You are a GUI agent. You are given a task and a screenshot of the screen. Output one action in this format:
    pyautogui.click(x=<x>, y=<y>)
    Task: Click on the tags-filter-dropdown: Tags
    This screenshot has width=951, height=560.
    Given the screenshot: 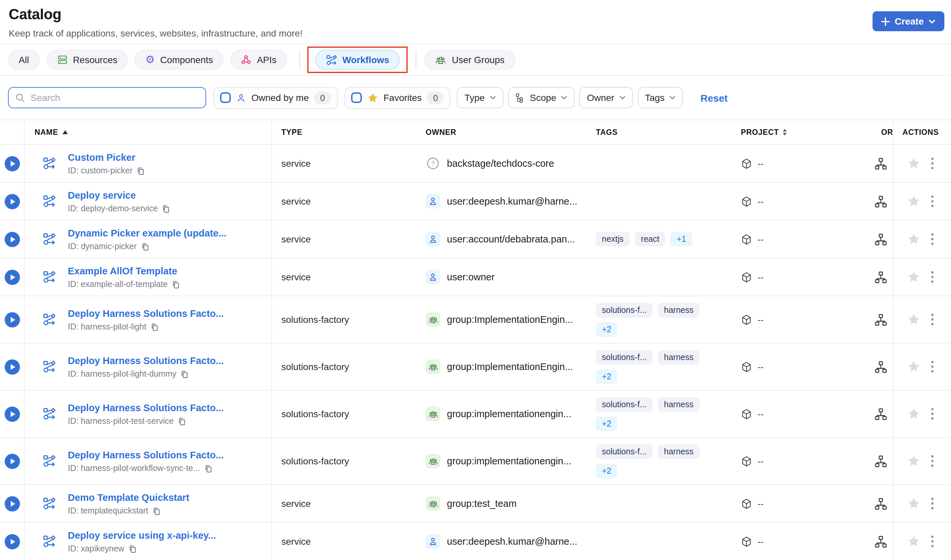 What is the action you would take?
    pyautogui.click(x=660, y=98)
    